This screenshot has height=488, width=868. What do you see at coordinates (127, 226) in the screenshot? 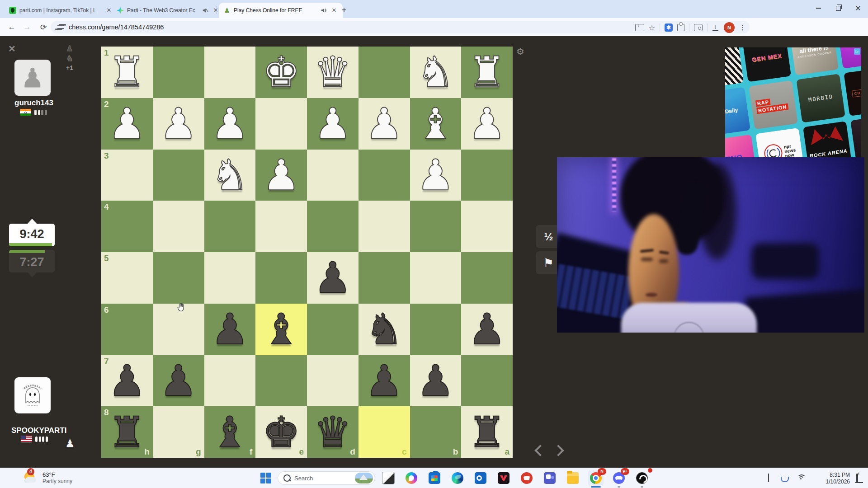
I see `square-h4: 4` at bounding box center [127, 226].